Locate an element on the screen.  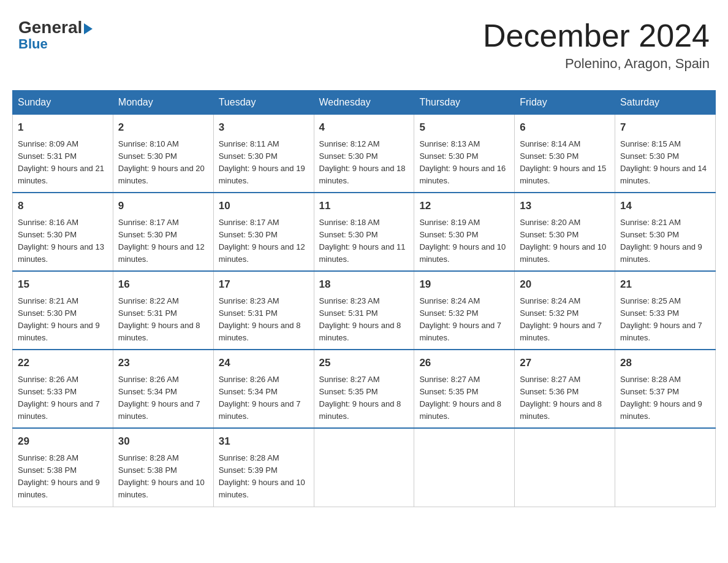
logo: General Blue is located at coordinates (55, 36).